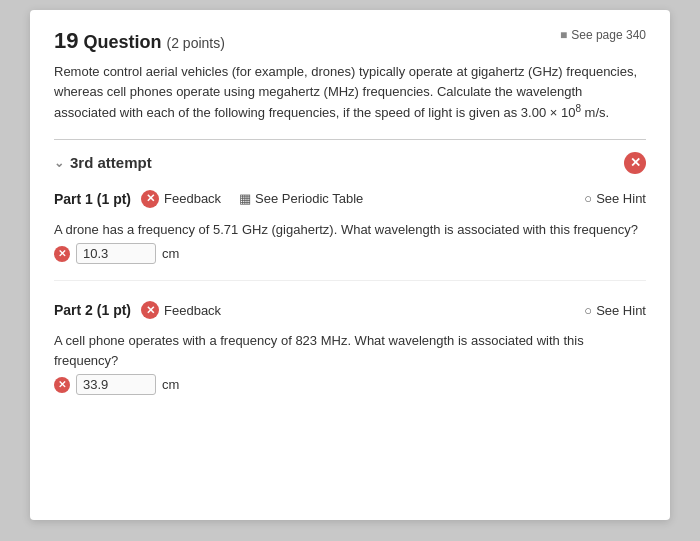  What do you see at coordinates (170, 254) in the screenshot?
I see `part1-unit: cm` at bounding box center [170, 254].